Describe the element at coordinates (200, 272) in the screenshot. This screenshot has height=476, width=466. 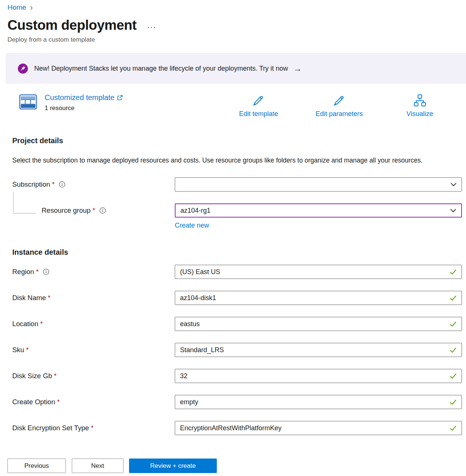
I see `region-value: (US) East US` at that location.